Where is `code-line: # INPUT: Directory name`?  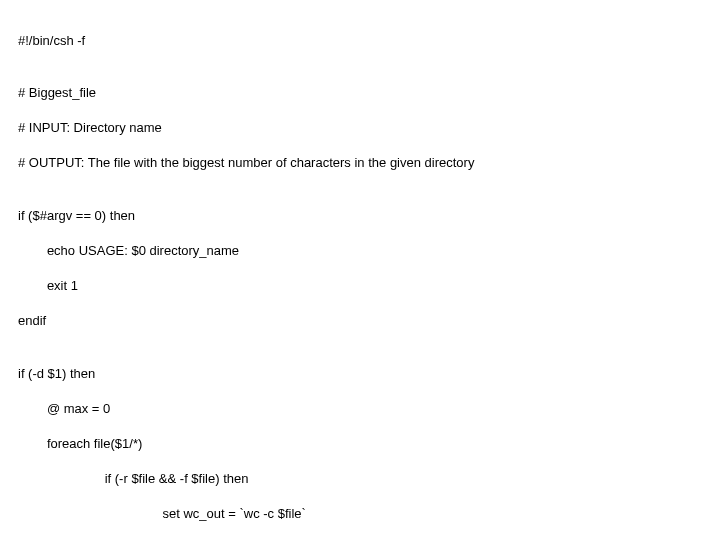
code-line: # INPUT: Directory name is located at coordinates (360, 128).